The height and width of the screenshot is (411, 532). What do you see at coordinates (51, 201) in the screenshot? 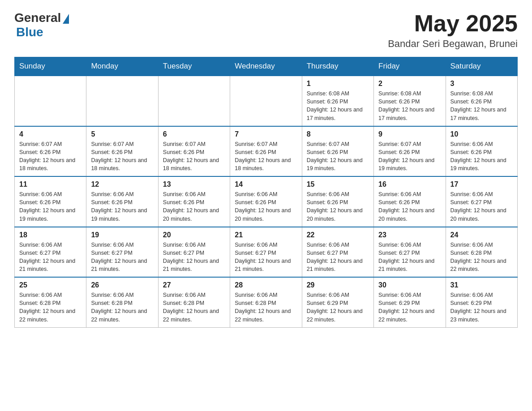
I see `calendar-cell-3-1: 11Sunrise: 6:06 AMSunset: 6:26 PMDayligh…` at bounding box center [51, 201].